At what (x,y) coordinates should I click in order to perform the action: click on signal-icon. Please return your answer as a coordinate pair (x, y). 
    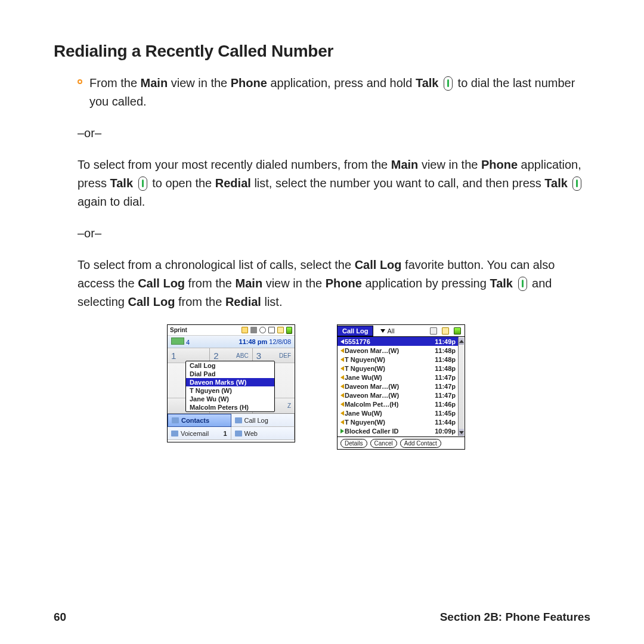
    Looking at the image, I should click on (178, 341).